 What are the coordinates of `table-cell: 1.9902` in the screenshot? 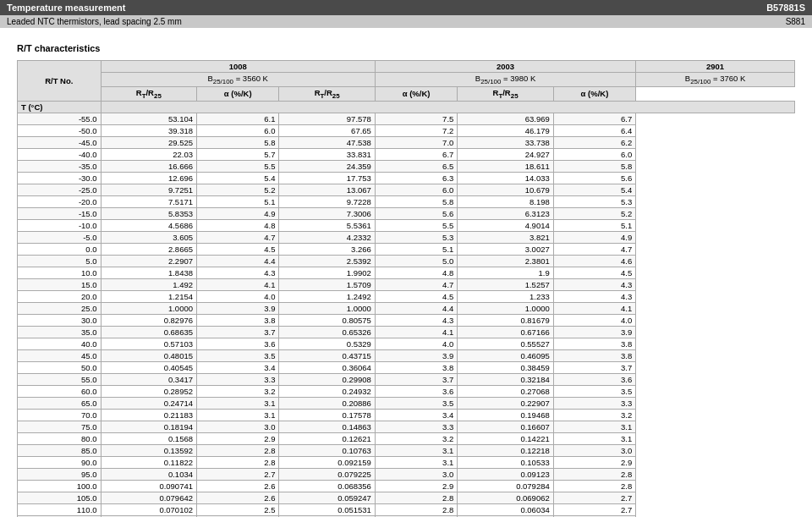 It's located at (326, 272).